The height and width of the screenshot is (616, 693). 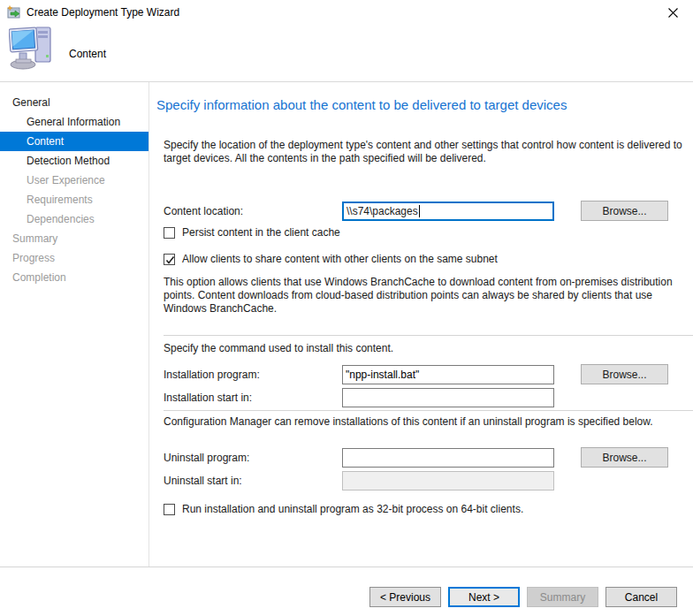 I want to click on close-button, so click(x=674, y=12).